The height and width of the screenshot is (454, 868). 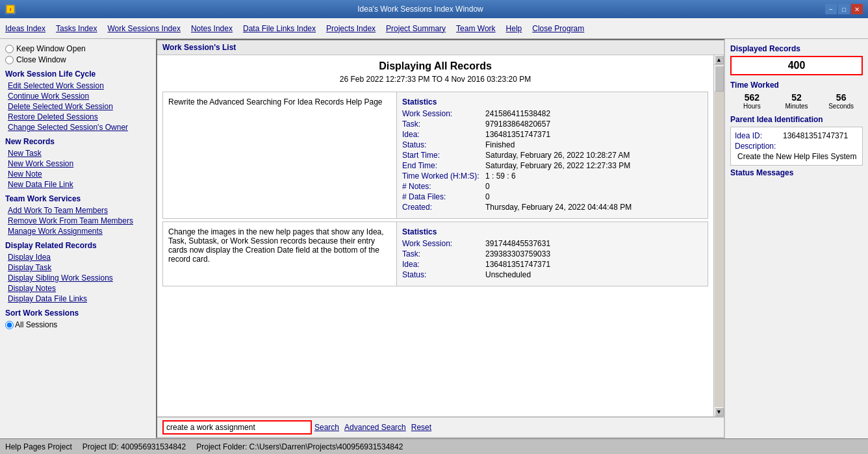 What do you see at coordinates (435, 254) in the screenshot?
I see `session-card-2: Change the images in the new help pages …` at bounding box center [435, 254].